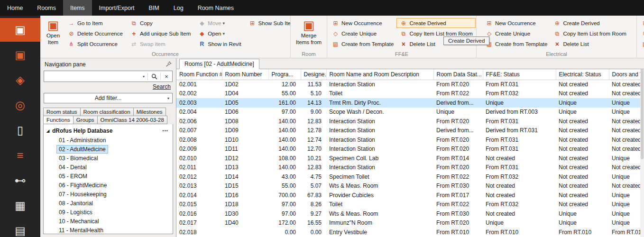  Describe the element at coordinates (519, 168) in the screenshot. I see `cell-ffe-status: From RT.031` at that location.